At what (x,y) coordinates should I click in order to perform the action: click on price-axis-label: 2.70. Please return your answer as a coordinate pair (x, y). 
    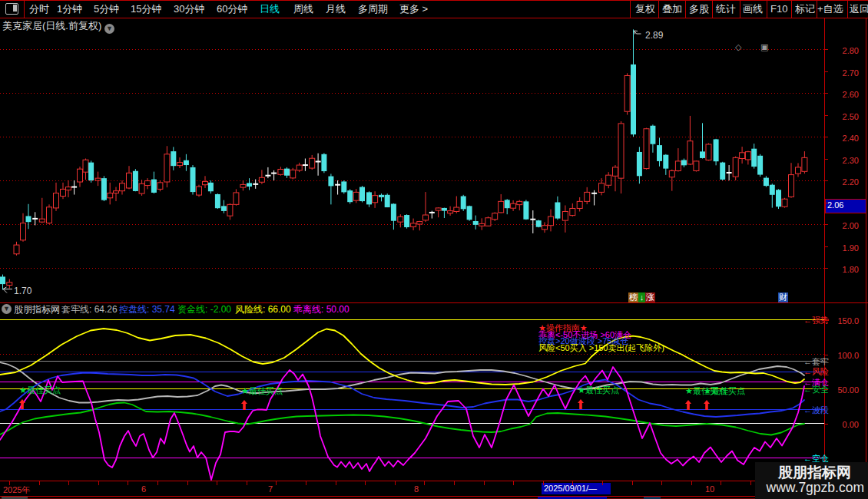
    Looking at the image, I should click on (846, 73).